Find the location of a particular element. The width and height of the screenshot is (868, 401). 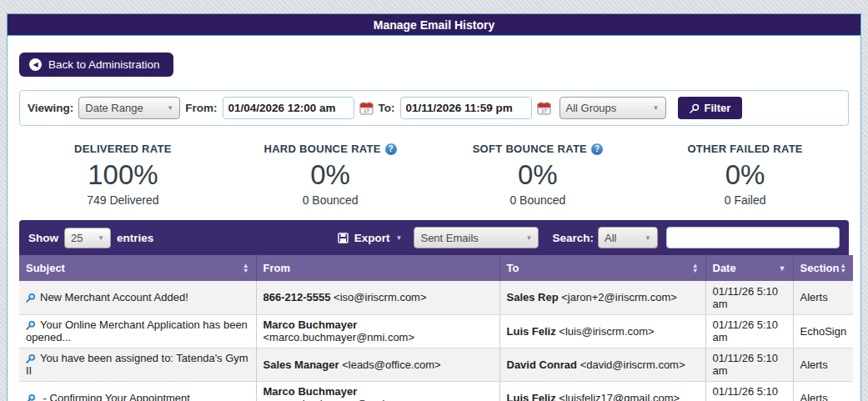

search-scope-select: All ▼ is located at coordinates (628, 238).